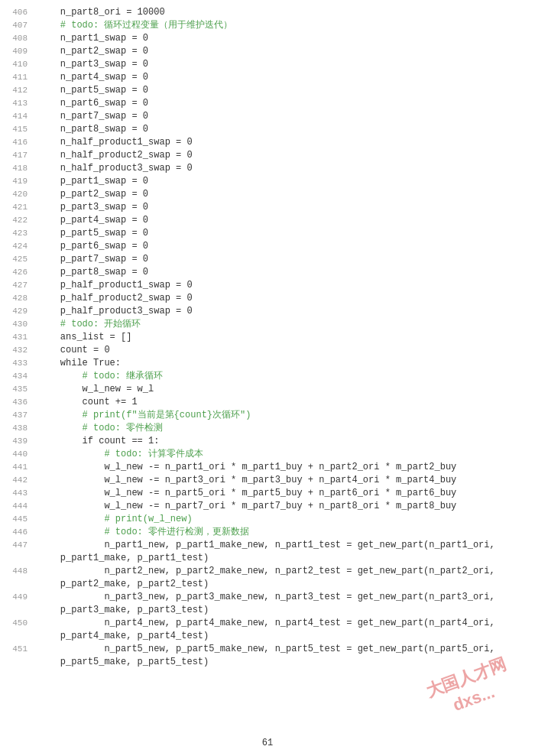  Describe the element at coordinates (285, 182) in the screenshot. I see `line-content: p_part1_swap = 0` at that location.